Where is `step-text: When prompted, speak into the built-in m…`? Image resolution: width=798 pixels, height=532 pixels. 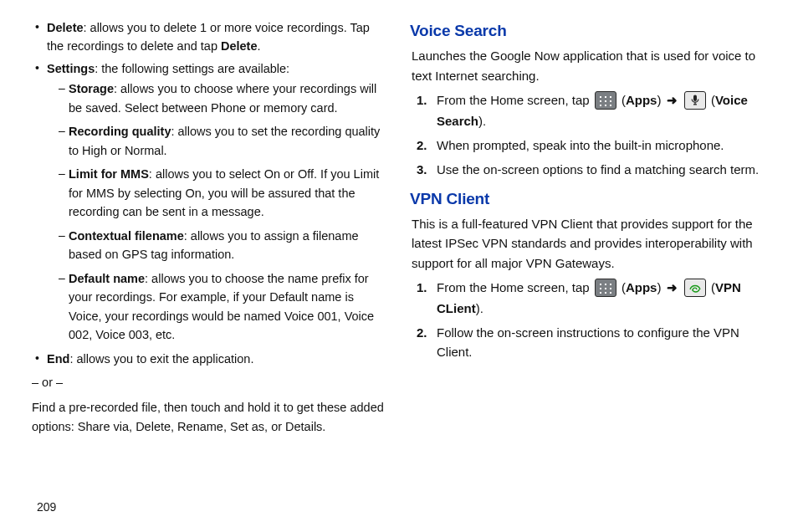 step-text: When prompted, speak into the built-in m… is located at coordinates (581, 146).